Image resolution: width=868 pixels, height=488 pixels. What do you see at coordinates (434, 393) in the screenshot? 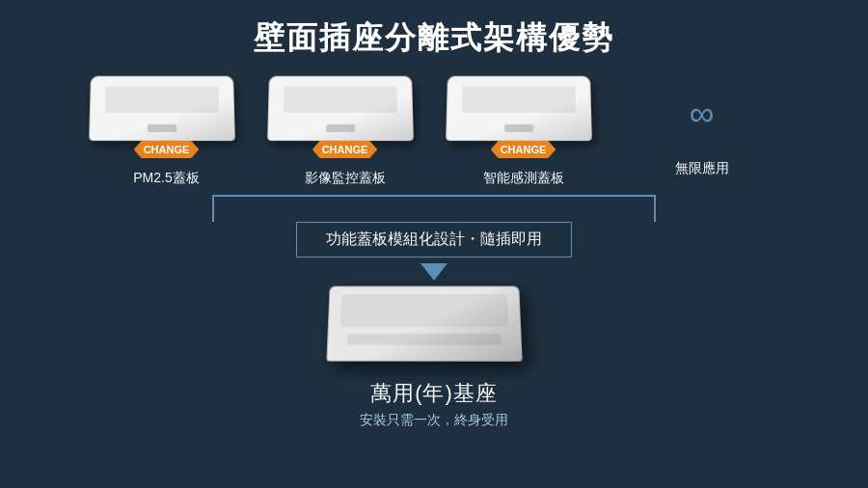
I see `base-title: 萬用(年)基座` at bounding box center [434, 393].